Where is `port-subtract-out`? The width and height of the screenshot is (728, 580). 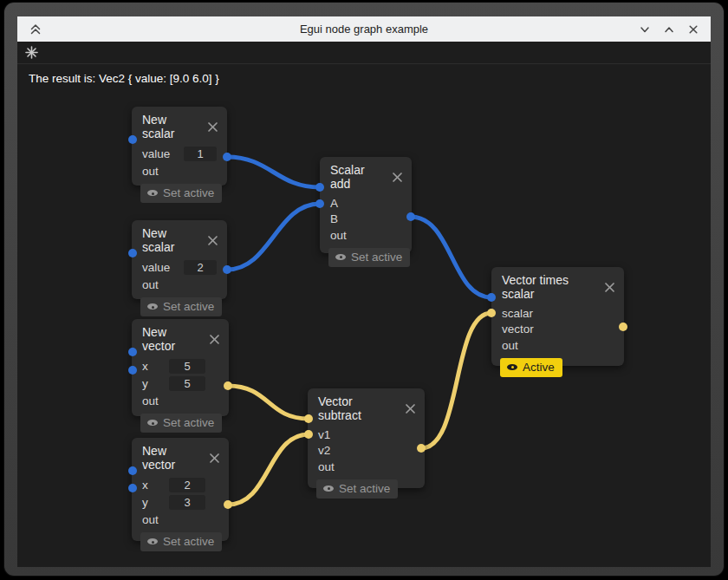 port-subtract-out is located at coordinates (421, 448).